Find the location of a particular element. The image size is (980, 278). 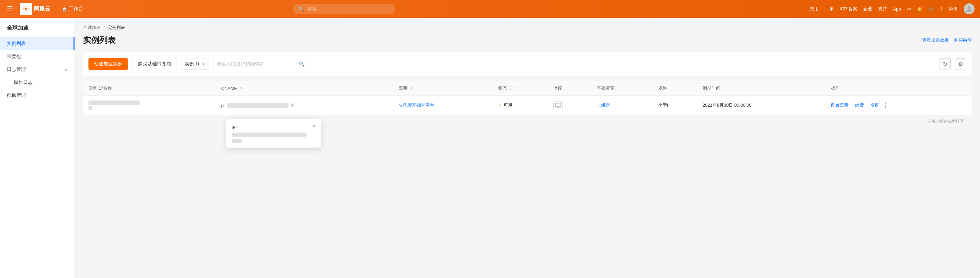

status-label: 可用 is located at coordinates (508, 105).